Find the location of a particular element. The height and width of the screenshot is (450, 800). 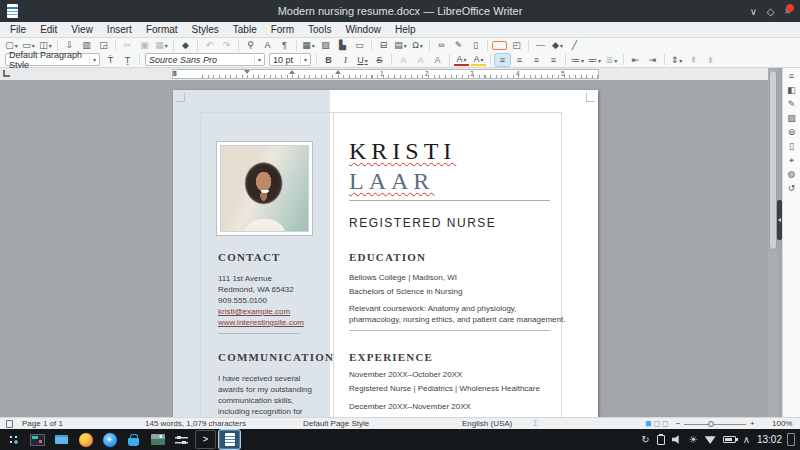

font-color-button-dropdown: ▾ is located at coordinates (466, 60).